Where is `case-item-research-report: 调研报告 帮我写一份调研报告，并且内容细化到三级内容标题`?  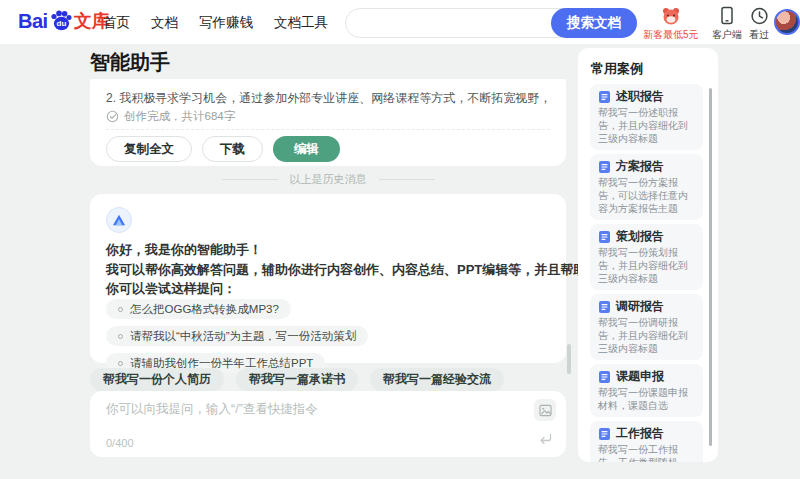 case-item-research-report: 调研报告 帮我写一份调研报告，并且内容细化到三级内容标题 is located at coordinates (646, 327).